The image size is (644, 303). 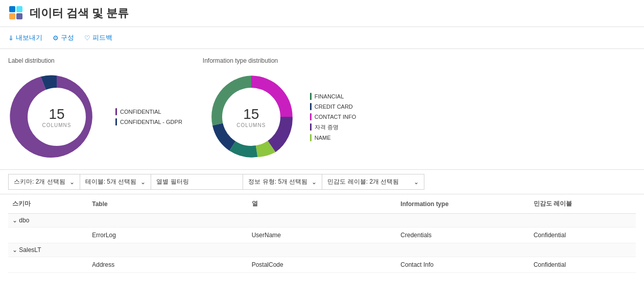 I want to click on cell-table: Address, so click(x=168, y=265).